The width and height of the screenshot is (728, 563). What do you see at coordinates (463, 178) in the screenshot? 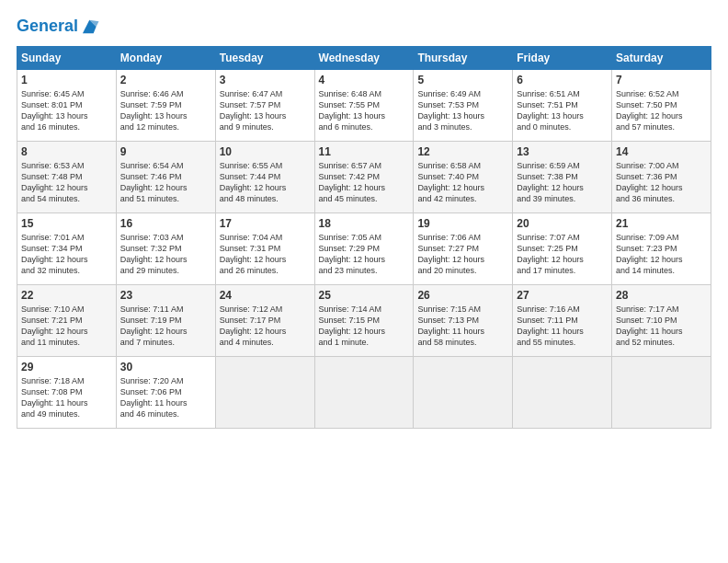
I see `calendar-cell: 12Sunrise: 6:58 AM Sunset: 7:40 PM Dayli…` at bounding box center [463, 178].